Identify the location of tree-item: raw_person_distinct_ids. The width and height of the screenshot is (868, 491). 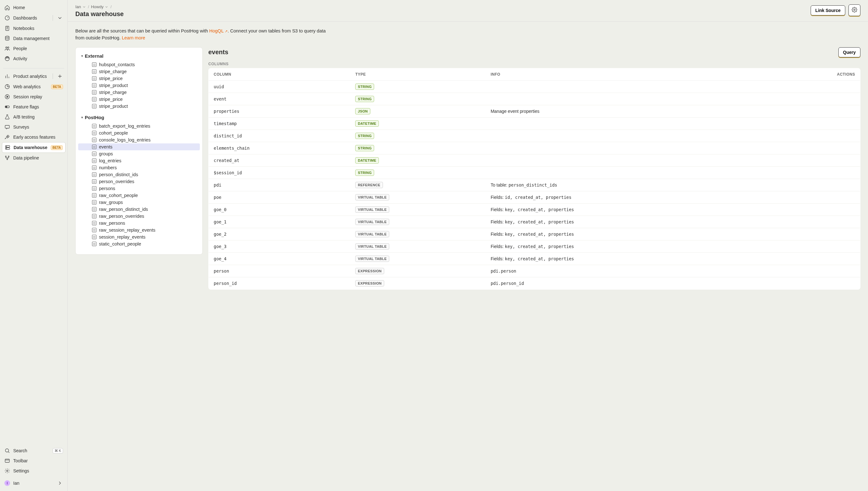
(139, 209).